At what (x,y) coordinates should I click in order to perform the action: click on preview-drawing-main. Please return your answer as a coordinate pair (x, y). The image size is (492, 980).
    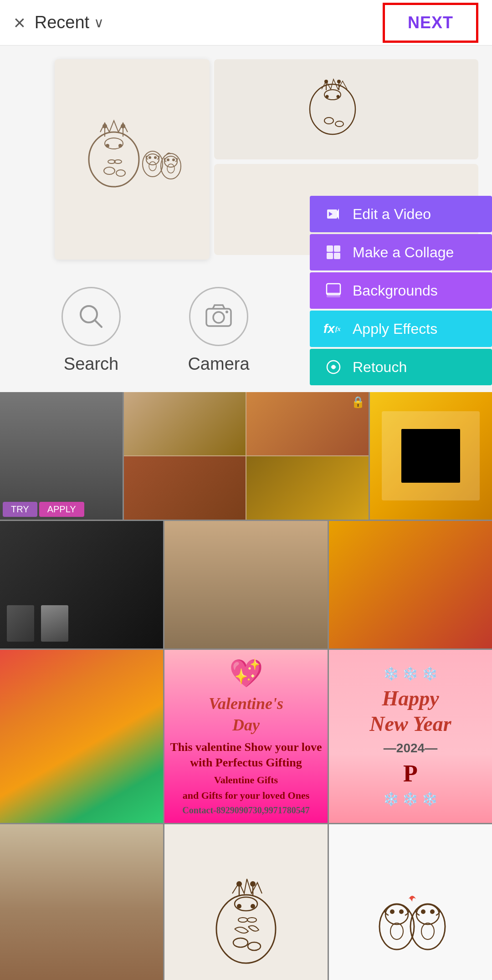
    Looking at the image, I should click on (132, 159).